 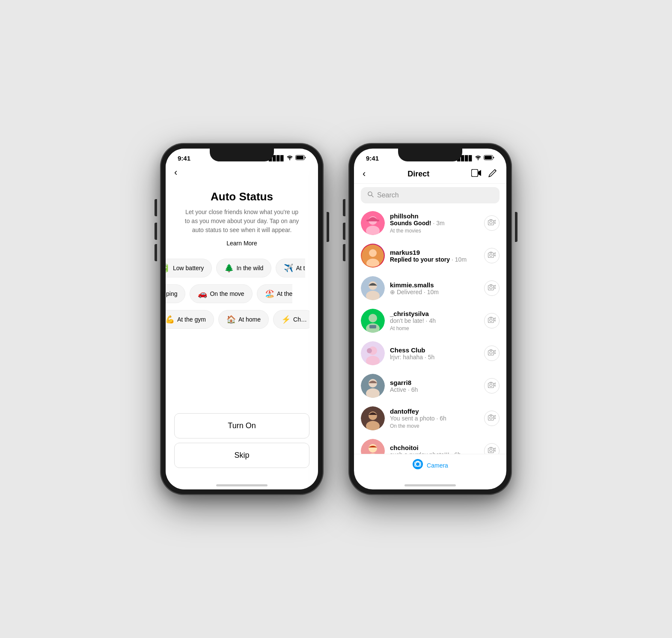 I want to click on compose-icon, so click(x=493, y=174).